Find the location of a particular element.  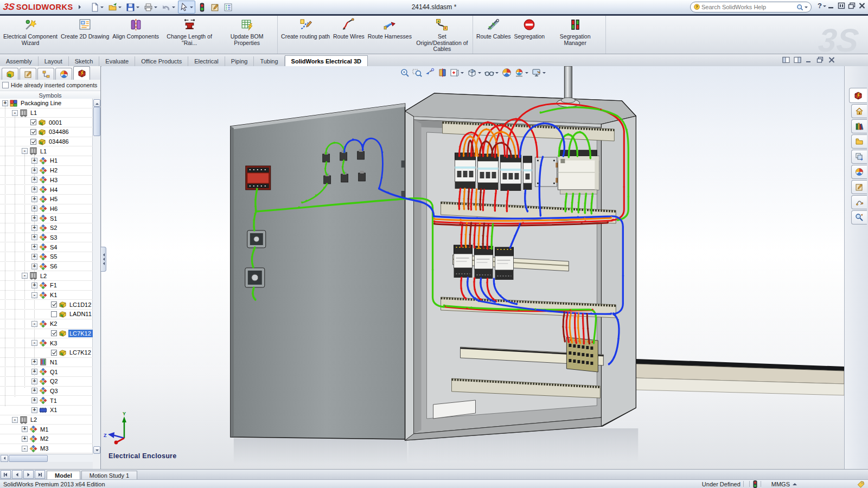

new-document-button is located at coordinates (97, 7).